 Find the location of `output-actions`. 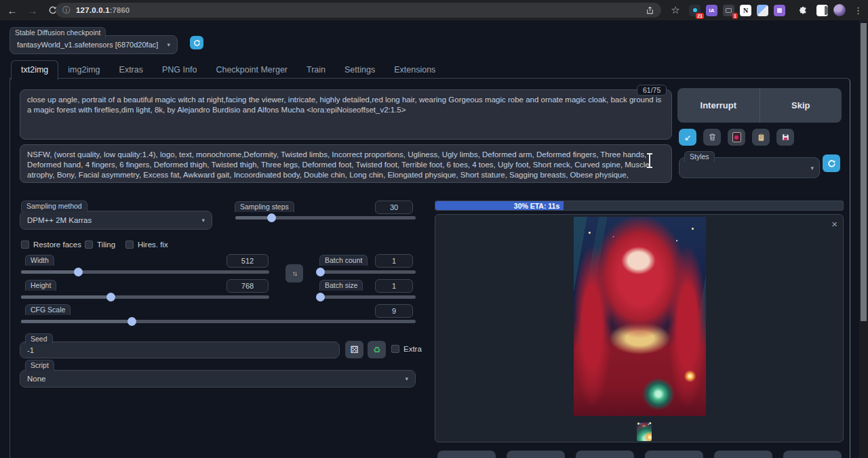

output-actions is located at coordinates (639, 454).